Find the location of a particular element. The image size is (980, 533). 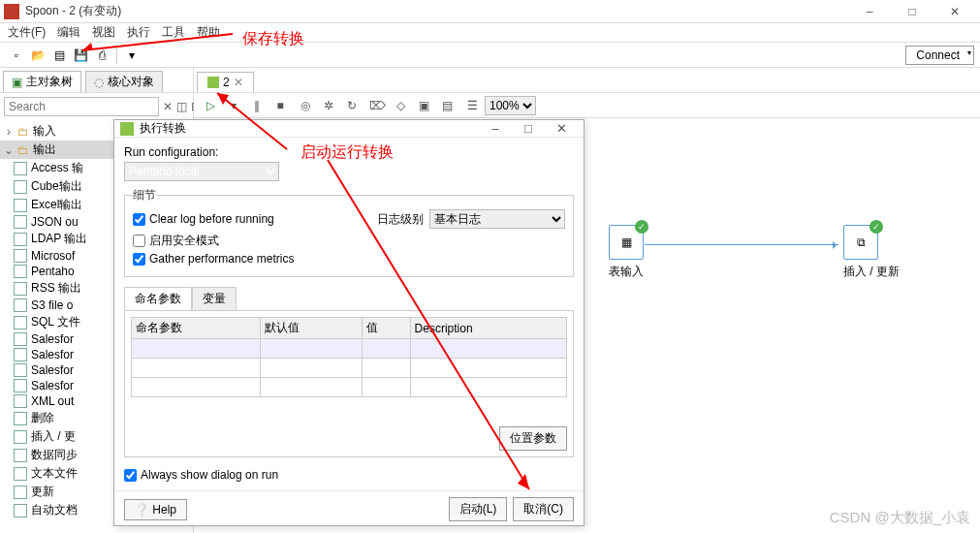

dialog-footer: ❔ Help 启动(L) 取消(C) is located at coordinates (349, 509).